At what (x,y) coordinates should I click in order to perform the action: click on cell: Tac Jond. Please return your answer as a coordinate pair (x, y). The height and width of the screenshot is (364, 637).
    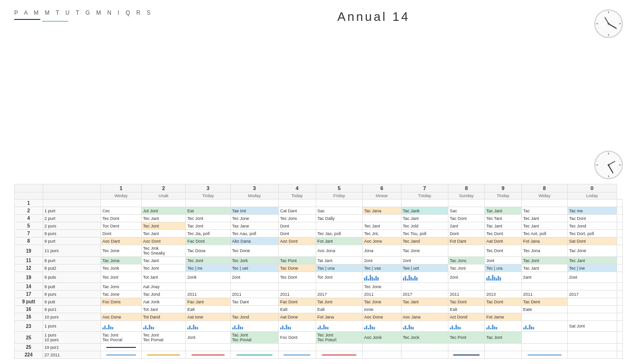
    Looking at the image, I should click on (254, 317).